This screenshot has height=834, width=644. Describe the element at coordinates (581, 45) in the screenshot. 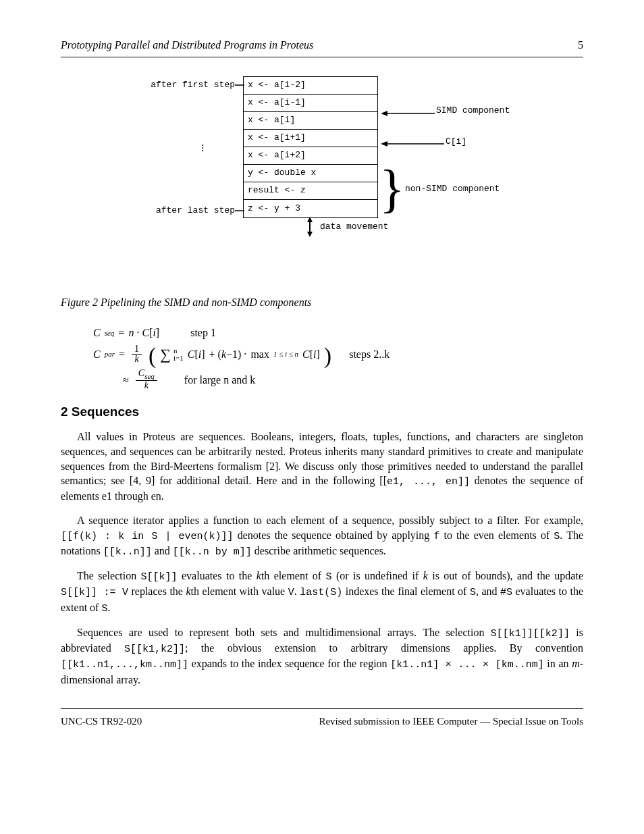

I see `running-header-page: 5` at that location.